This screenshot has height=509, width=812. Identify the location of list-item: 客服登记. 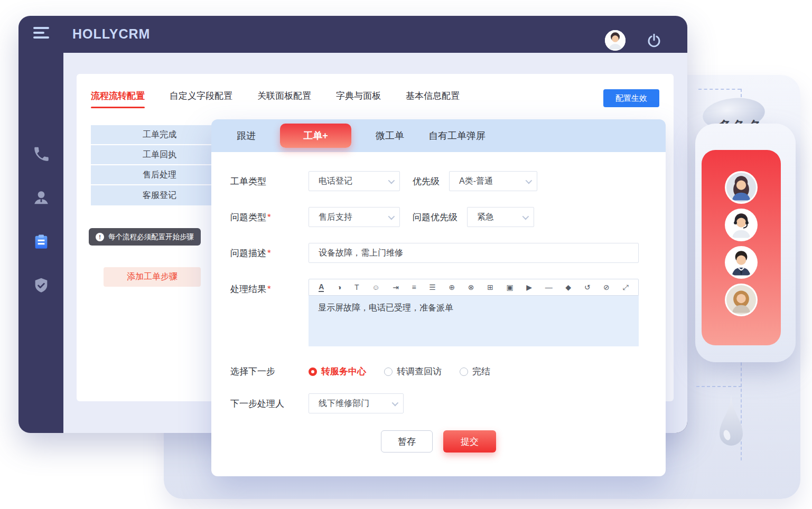
(160, 195).